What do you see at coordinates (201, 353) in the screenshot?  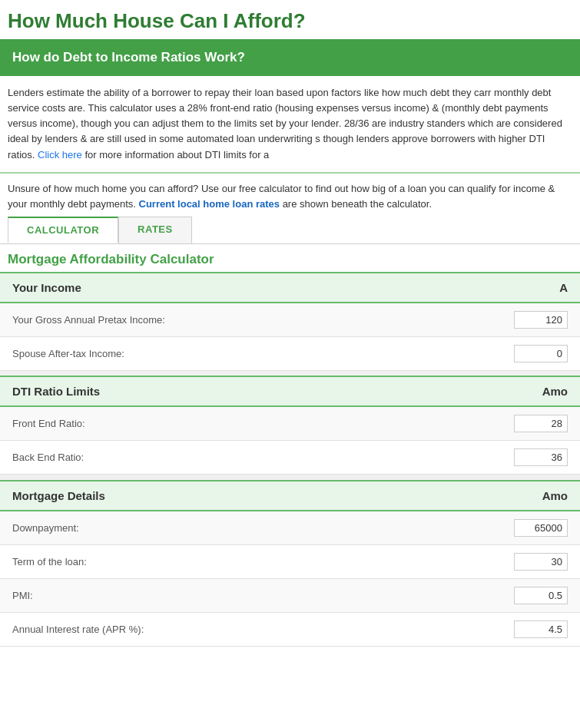 I see `spouse-income-label: Spouse After-tax Income:` at bounding box center [201, 353].